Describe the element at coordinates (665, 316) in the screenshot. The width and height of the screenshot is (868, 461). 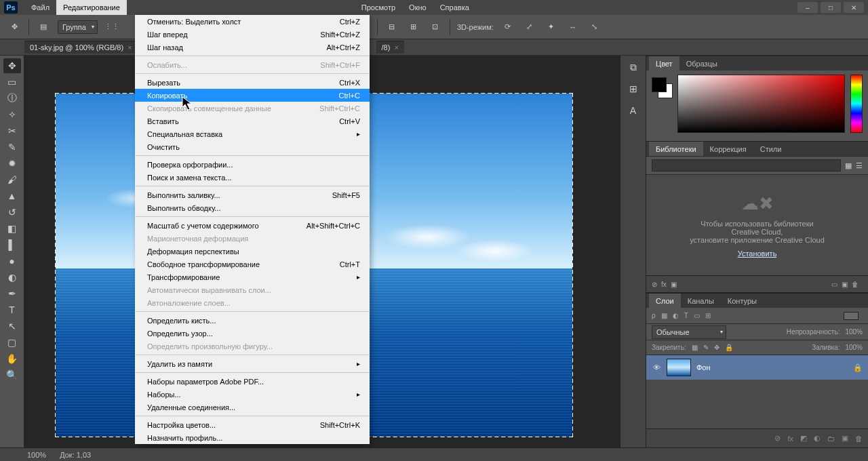
I see `filter-pixel-icon: ▦` at that location.